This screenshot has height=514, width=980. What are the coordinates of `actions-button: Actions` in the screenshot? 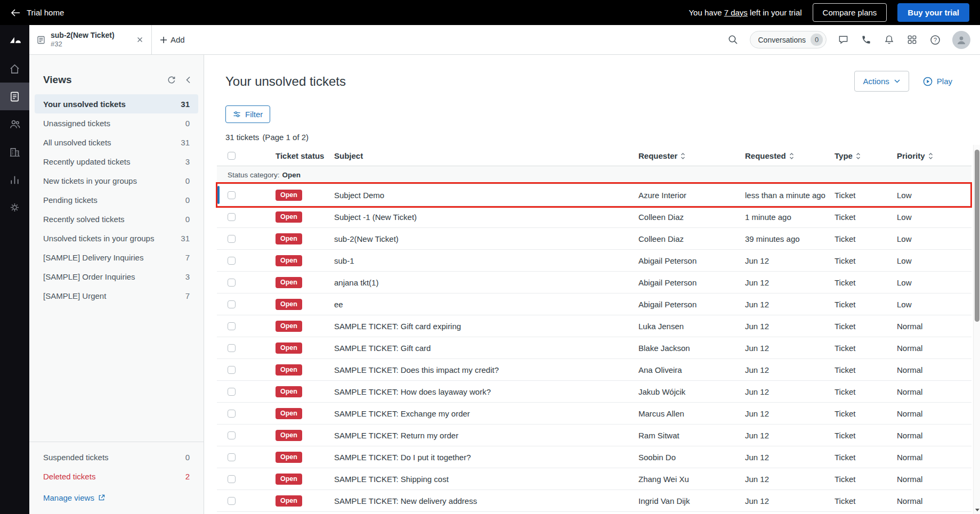 It's located at (881, 81).